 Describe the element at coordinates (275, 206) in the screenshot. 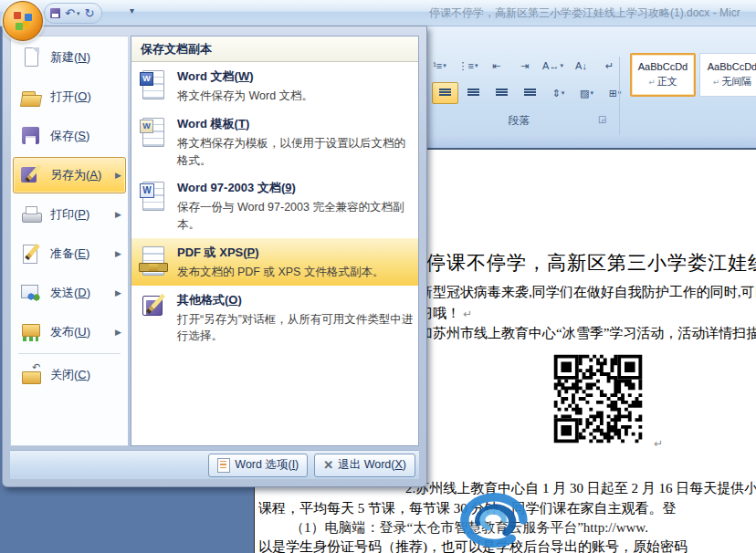

I see `save-as-option-9: Word 97-2003 文档(9)保存一份与 Word 97-2003 完全兼…` at that location.